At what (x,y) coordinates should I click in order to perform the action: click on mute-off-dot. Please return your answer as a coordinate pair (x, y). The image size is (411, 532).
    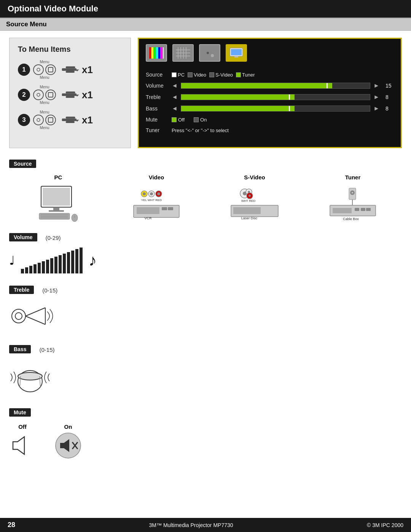
    Looking at the image, I should click on (174, 120).